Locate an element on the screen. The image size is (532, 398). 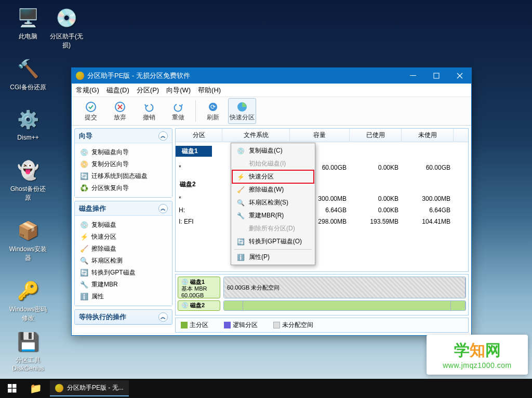
broom-icon: 🧹 is located at coordinates (241, 190).